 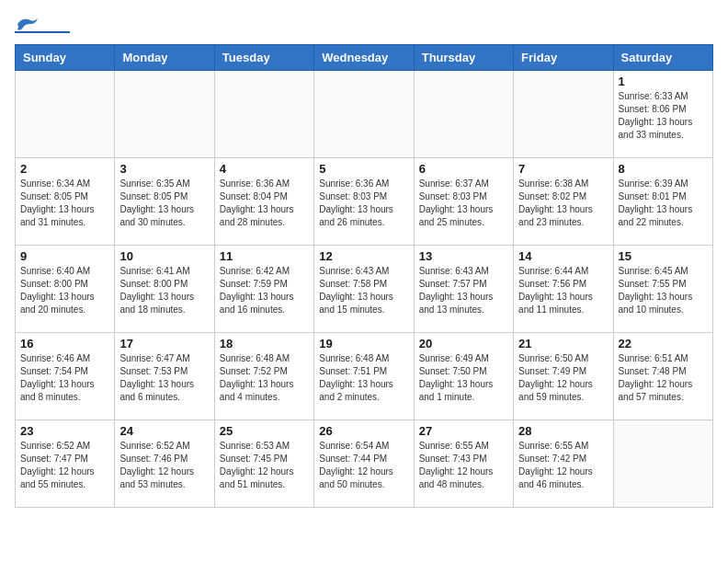 What do you see at coordinates (664, 169) in the screenshot?
I see `day-number: 8` at bounding box center [664, 169].